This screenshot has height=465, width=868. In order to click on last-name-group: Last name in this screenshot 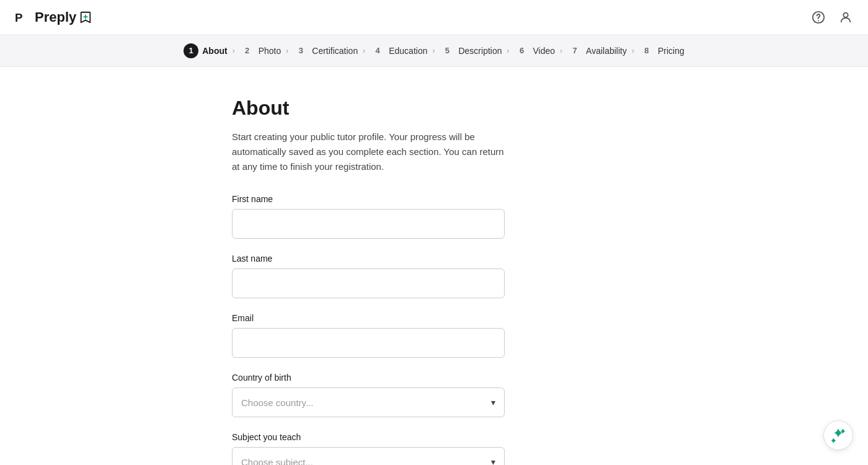, I will do `click(434, 276)`.